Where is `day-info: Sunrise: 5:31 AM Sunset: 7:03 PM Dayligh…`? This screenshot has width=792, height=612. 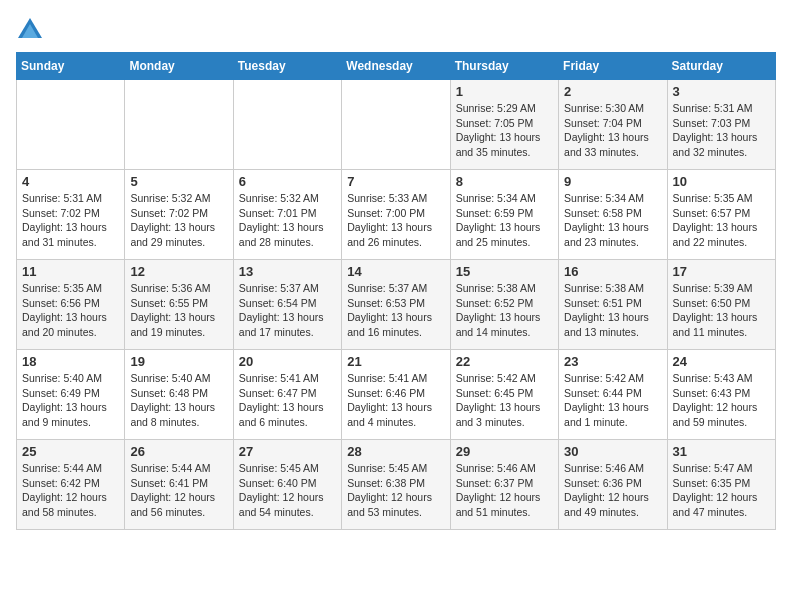
day-info: Sunrise: 5:31 AM Sunset: 7:03 PM Dayligh… is located at coordinates (722, 130).